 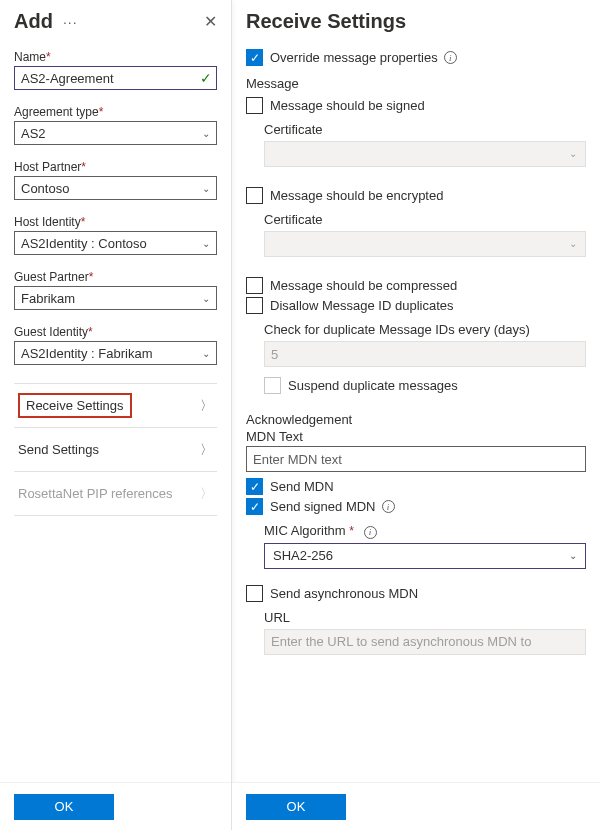 I want to click on host-identity-field: Host Identity* AS2Identity : Contoso ⌄, so click(x=116, y=234).